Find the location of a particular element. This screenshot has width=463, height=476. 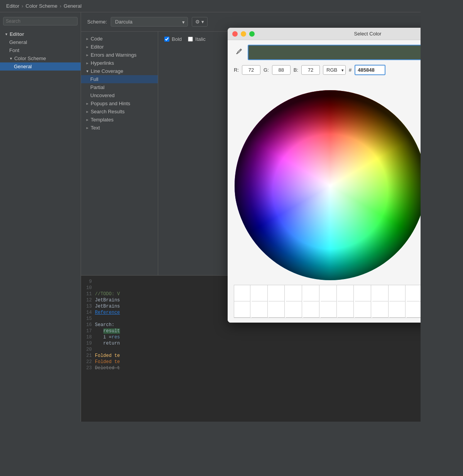

breadcrumb-sep1: › is located at coordinates (22, 6).